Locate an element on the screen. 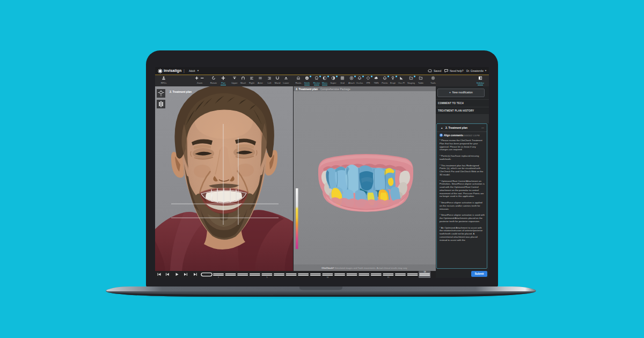  svg-text:ClinCheck® Simulated images an: ClinCheck® Simulated images and Tooth mo… is located at coordinates (364, 268).